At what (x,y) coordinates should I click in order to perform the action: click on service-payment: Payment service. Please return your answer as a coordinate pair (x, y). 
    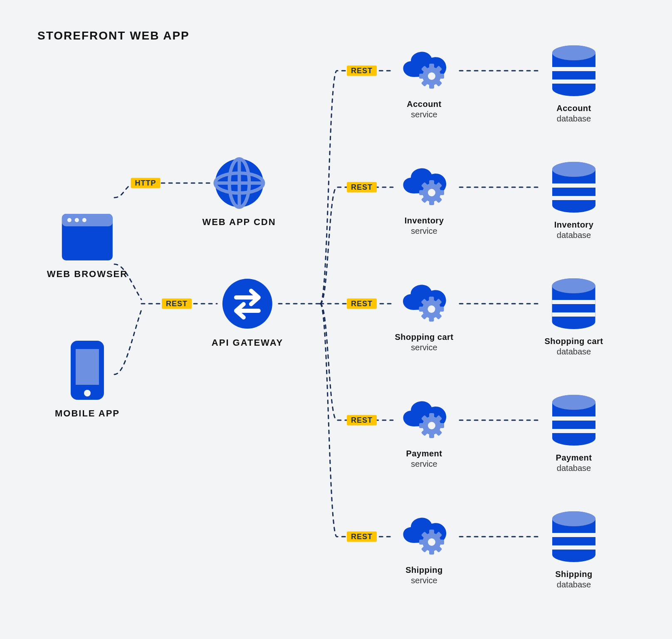
    Looking at the image, I should click on (424, 431).